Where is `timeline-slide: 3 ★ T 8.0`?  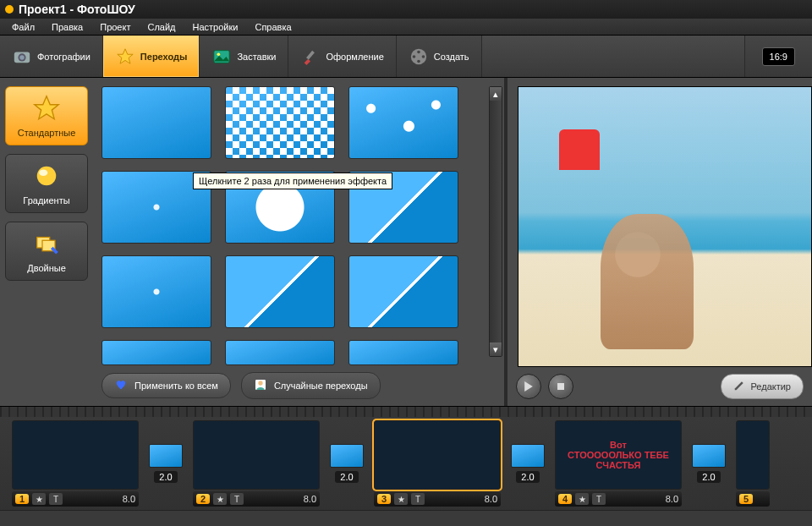 timeline-slide: 3 ★ T 8.0 is located at coordinates (437, 463).